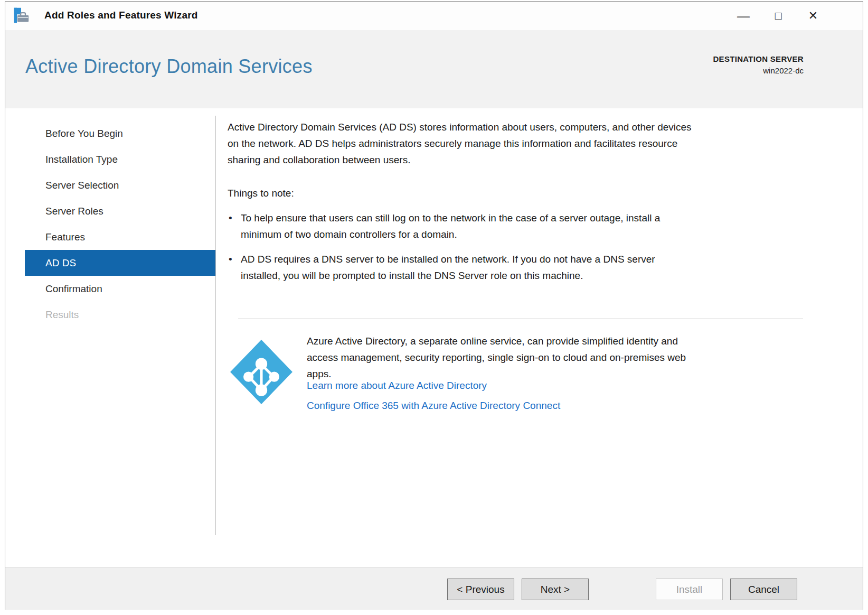  Describe the element at coordinates (496, 357) in the screenshot. I see `azure-description: Azure Active Directory, a separate onlin…` at that location.